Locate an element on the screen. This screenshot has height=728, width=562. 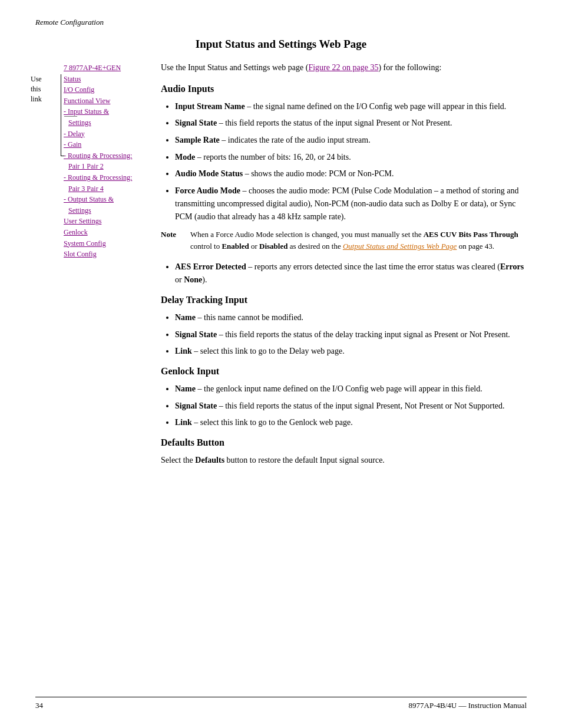
defaults-button-heading: Defaults Button is located at coordinates (344, 443).